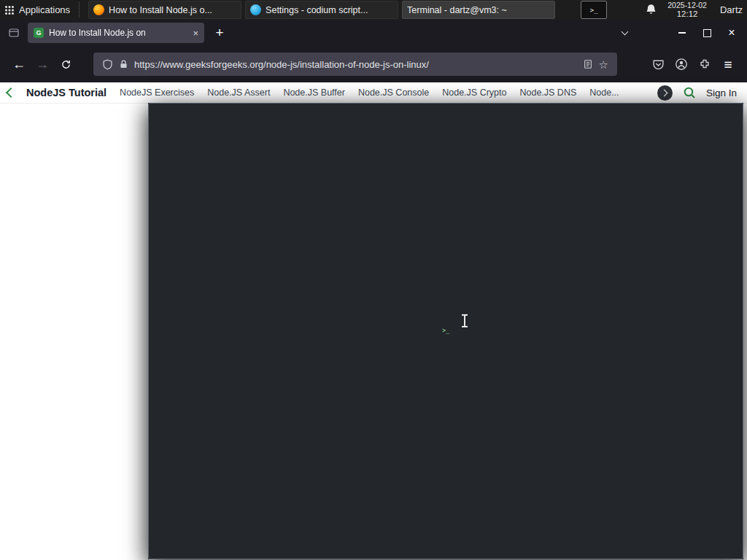 The height and width of the screenshot is (560, 747). What do you see at coordinates (165, 10) in the screenshot?
I see `taskbar-button-firefox: How to Install Node.js o...` at bounding box center [165, 10].